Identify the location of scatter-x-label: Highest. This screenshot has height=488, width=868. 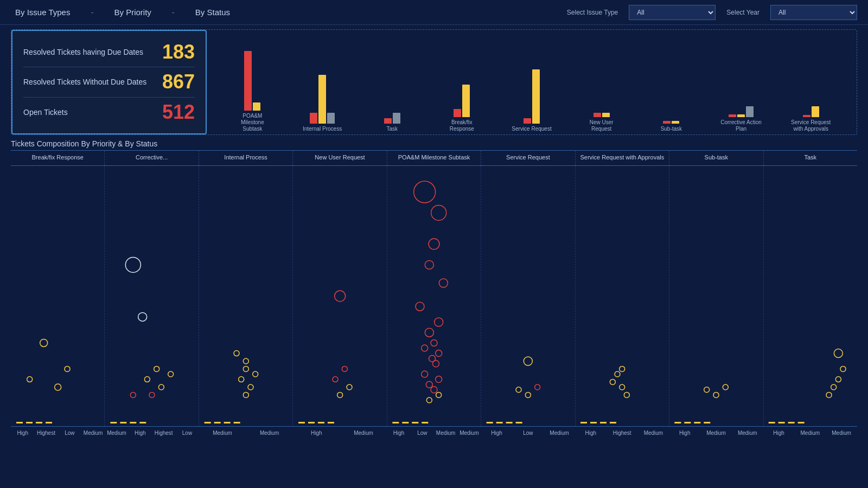
(164, 434).